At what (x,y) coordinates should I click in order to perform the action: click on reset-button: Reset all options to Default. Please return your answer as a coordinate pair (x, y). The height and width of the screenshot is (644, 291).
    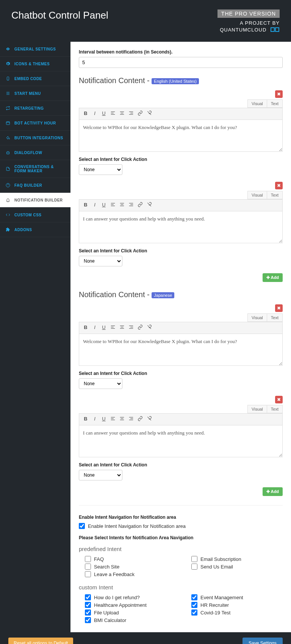
    Looking at the image, I should click on (41, 641).